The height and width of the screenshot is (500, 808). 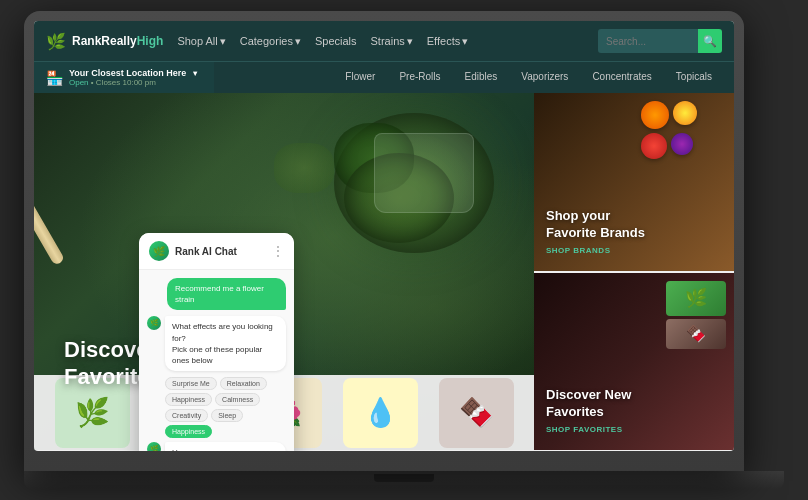 I want to click on bot-text-recs: Here are some recommendations:, so click(x=226, y=446).